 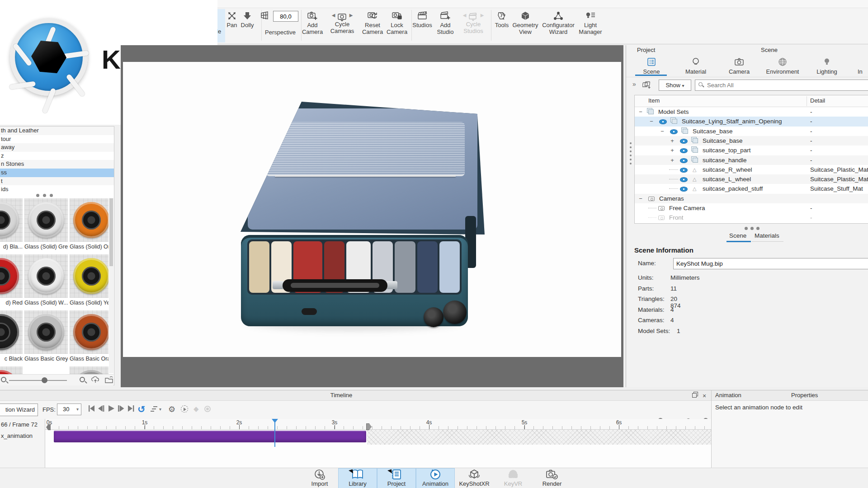 I want to click on tree-row-selected: − Suitcase_Lying_Staff_anim_Opening -, so click(x=751, y=121).